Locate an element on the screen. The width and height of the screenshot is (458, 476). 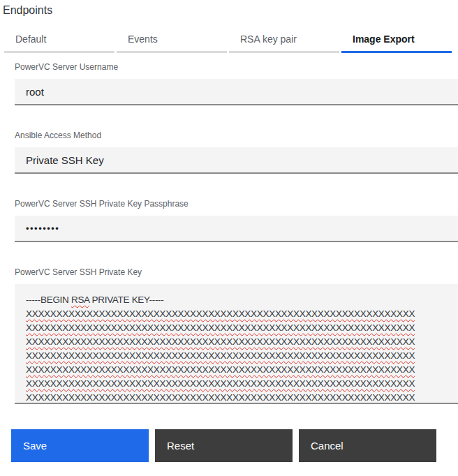
tab-bar: Default Events RSA key pair Image Export is located at coordinates (228, 40).